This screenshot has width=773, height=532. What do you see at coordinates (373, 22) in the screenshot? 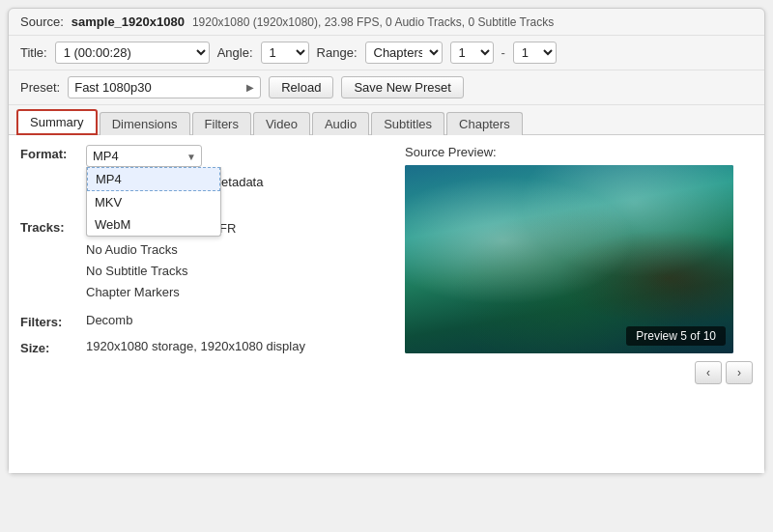
I see `source-details: 1920x1080 (1920x1080), 23.98 FPS, 0 Audi…` at bounding box center [373, 22].